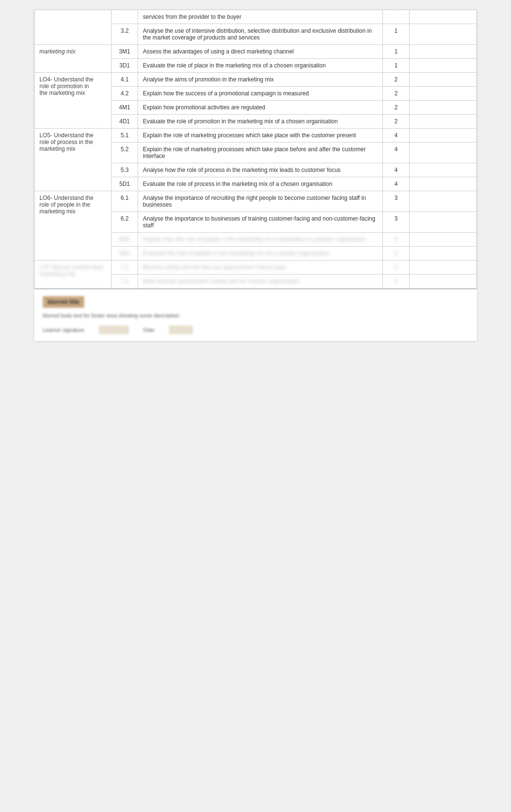 The width and height of the screenshot is (511, 812). Describe the element at coordinates (261, 17) in the screenshot. I see `criteria-cell: services from the provider to the buyer` at that location.